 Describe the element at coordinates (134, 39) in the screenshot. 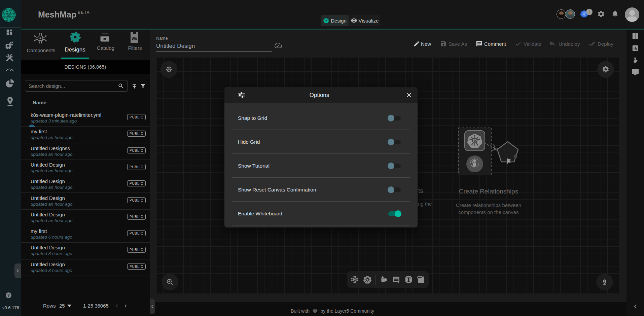

I see `svg-text: WA` at that location.